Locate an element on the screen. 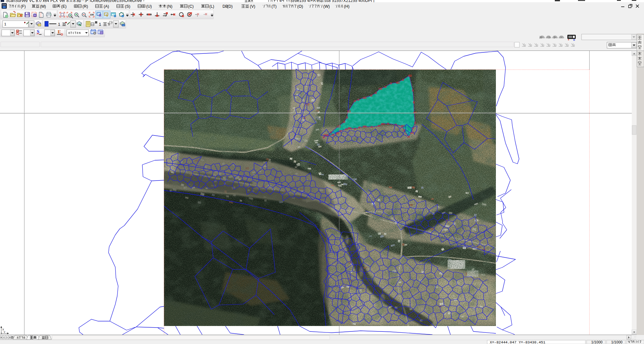 The height and width of the screenshot is (344, 644). svg-text: (W) is located at coordinates (327, 6).